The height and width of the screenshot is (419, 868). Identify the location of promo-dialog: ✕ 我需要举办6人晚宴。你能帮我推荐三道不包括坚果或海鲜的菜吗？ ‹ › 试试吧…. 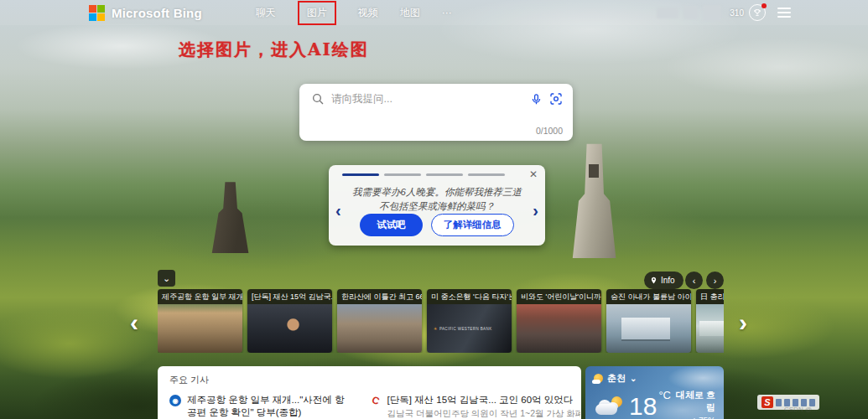
(437, 205).